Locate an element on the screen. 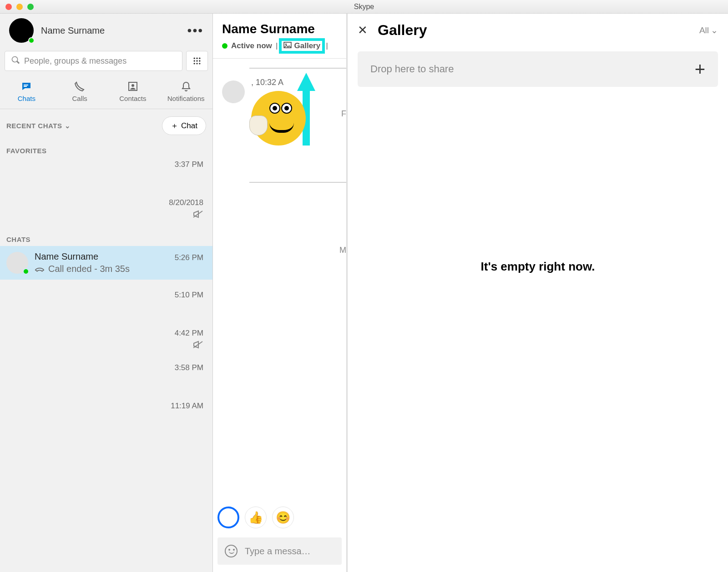 This screenshot has width=728, height=572. tab-notifications: Notifications is located at coordinates (186, 91).